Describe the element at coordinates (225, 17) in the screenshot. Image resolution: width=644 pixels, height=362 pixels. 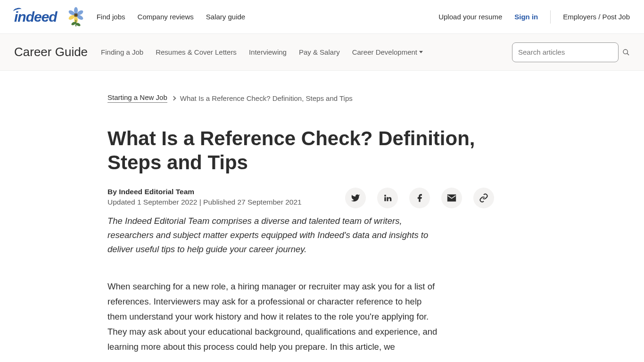
I see `nav-salary-guide: Salary guide` at that location.